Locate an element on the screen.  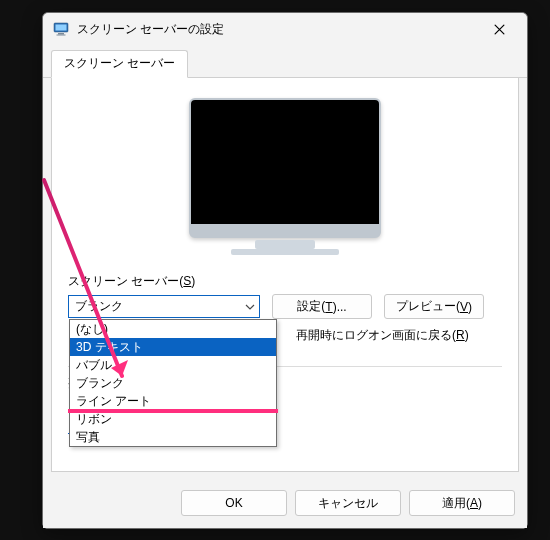
apply-button: 適用(A) is located at coordinates (462, 503).